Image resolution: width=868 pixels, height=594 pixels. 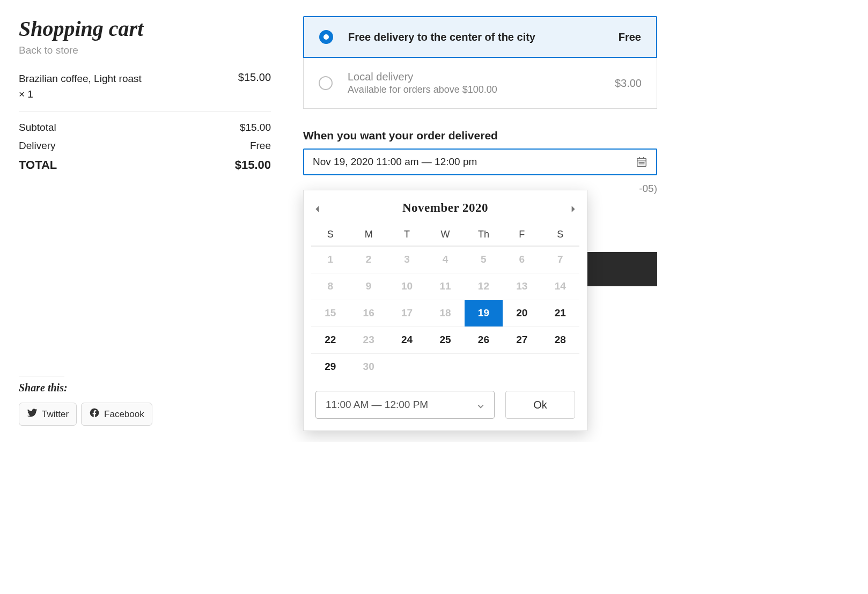 I want to click on delivery-option-price: $3.00, so click(x=628, y=84).